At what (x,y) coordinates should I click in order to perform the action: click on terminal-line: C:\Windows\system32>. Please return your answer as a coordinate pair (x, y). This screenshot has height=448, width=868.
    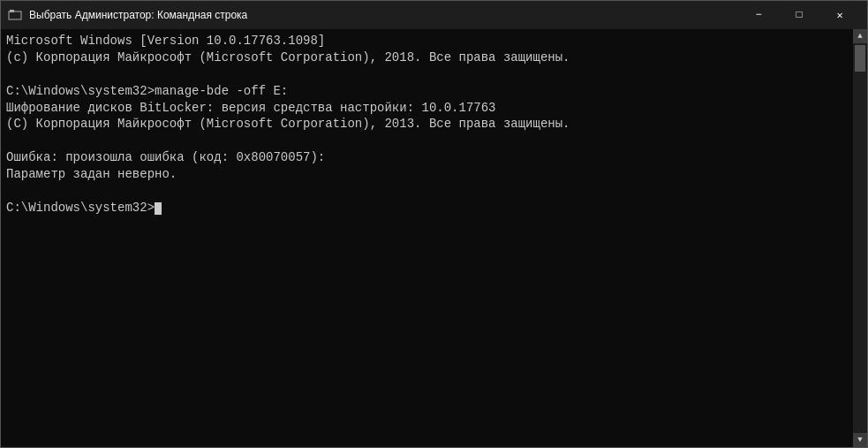
    Looking at the image, I should click on (427, 209).